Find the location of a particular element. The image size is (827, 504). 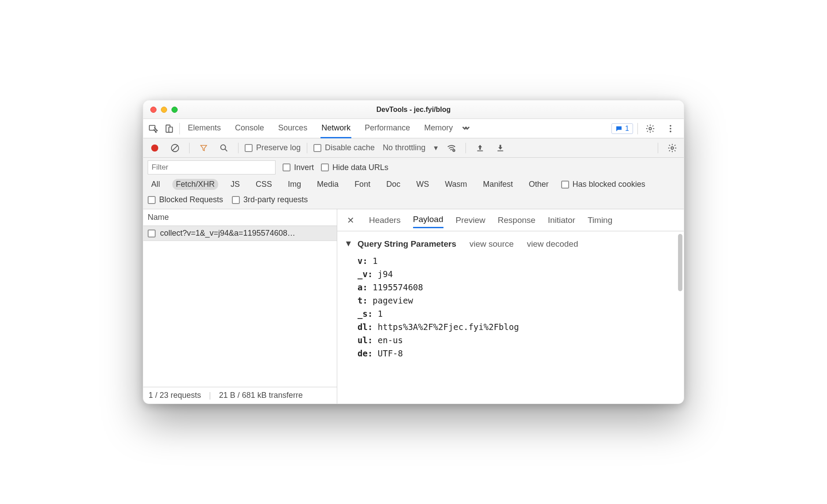

inspect-element-icon is located at coordinates (153, 129).